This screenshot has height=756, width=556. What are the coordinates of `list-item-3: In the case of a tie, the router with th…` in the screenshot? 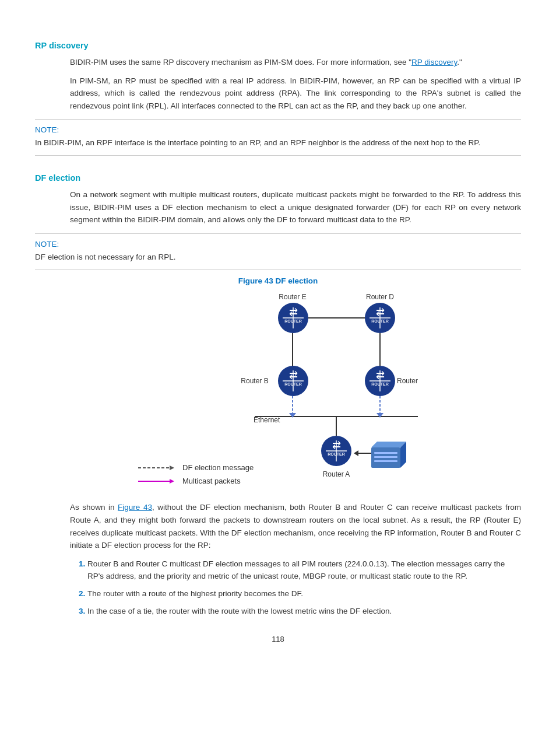 It's located at (304, 611).